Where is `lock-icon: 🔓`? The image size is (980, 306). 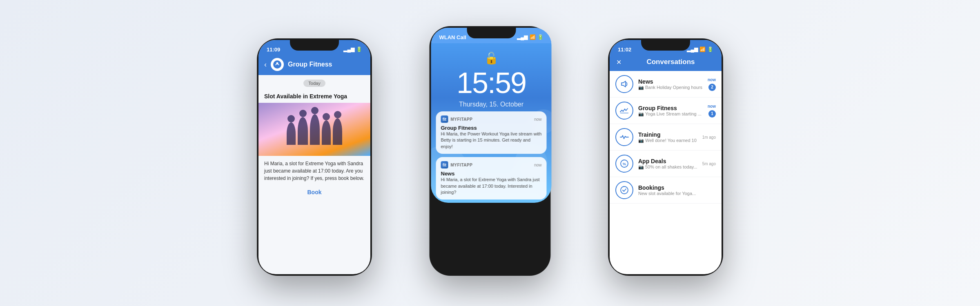
lock-icon: 🔓 is located at coordinates (492, 58).